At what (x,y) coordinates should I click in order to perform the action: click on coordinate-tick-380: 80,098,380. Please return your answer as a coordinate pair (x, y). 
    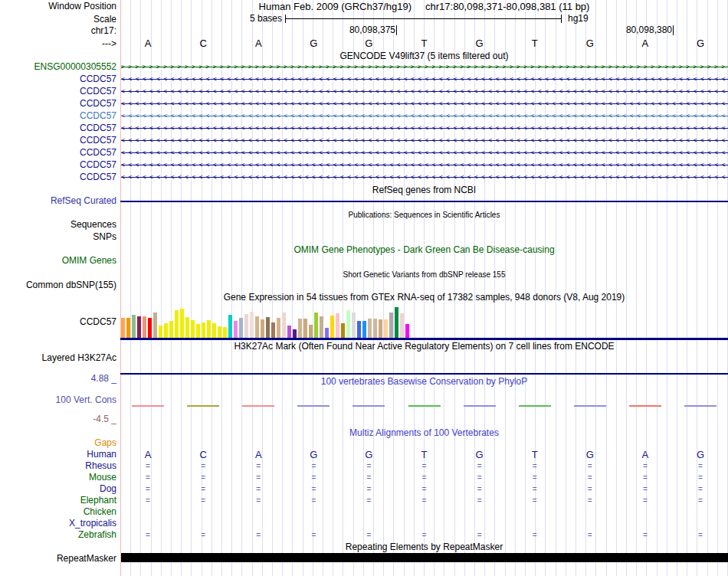
    Looking at the image, I should click on (628, 31).